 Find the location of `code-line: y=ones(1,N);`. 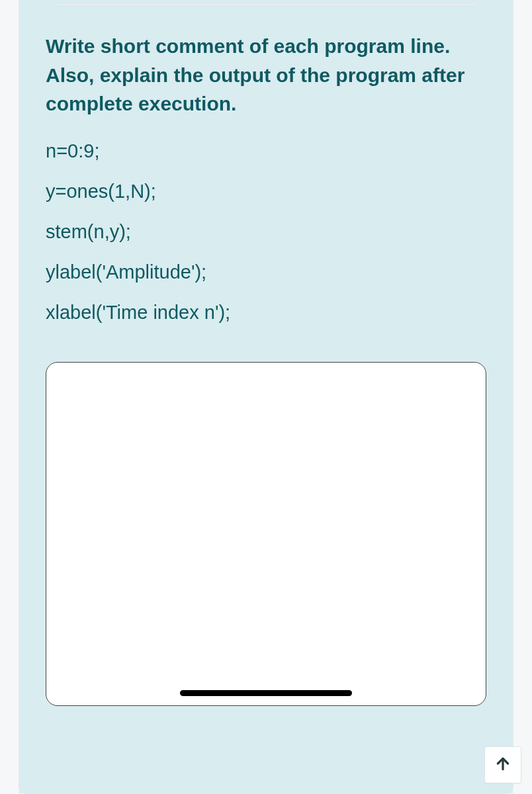

code-line: y=ones(1,N); is located at coordinates (266, 192).